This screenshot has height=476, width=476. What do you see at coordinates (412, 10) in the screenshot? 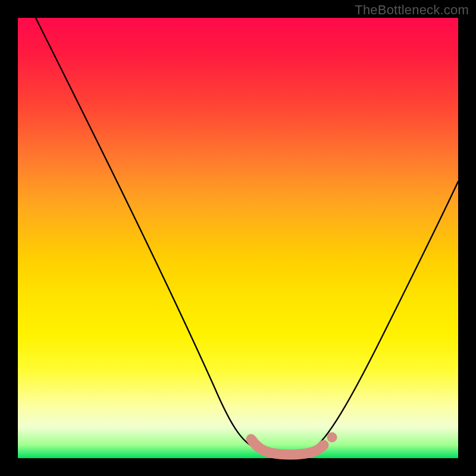
I see `watermark-text: TheBottleneck.com` at bounding box center [412, 10].